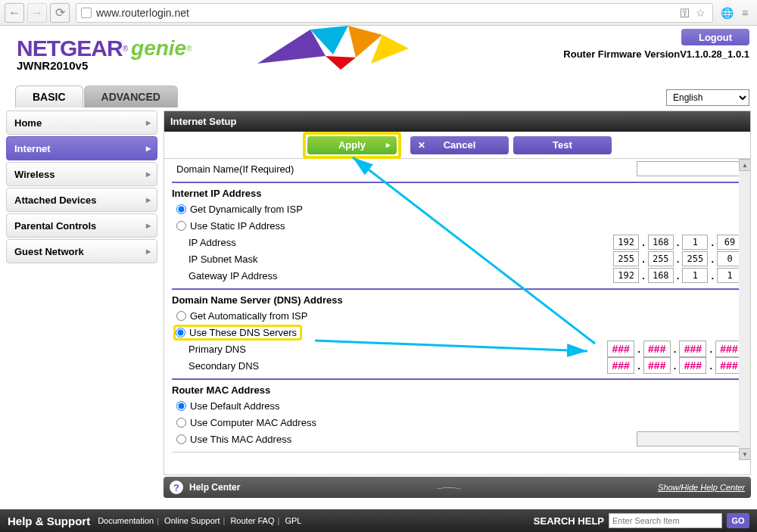  Describe the element at coordinates (182, 316) in the screenshot. I see `dns-auto-radio` at that location.